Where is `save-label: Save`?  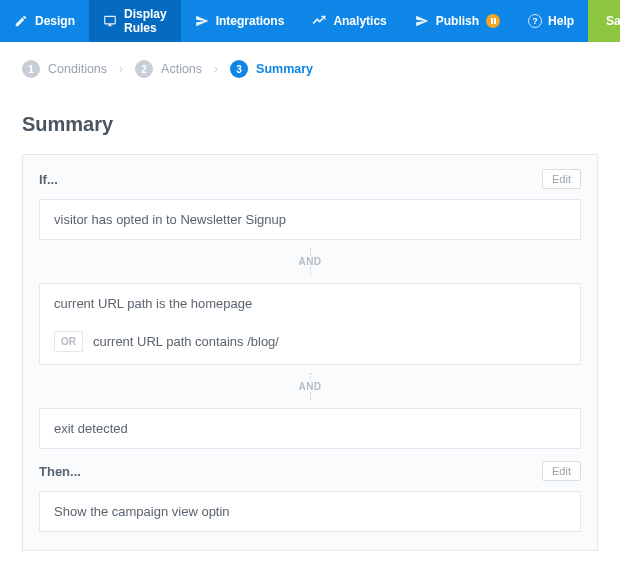
save-label: Save is located at coordinates (613, 21).